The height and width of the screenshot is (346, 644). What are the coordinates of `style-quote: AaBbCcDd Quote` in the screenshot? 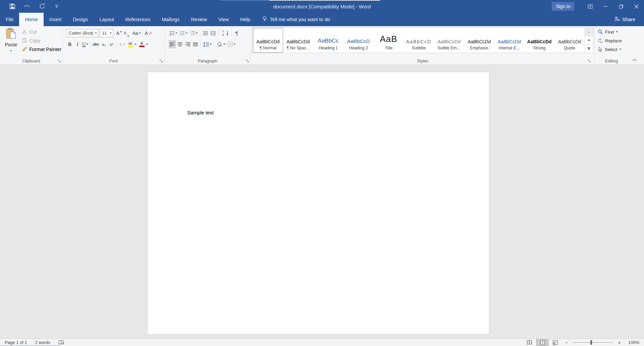 It's located at (570, 40).